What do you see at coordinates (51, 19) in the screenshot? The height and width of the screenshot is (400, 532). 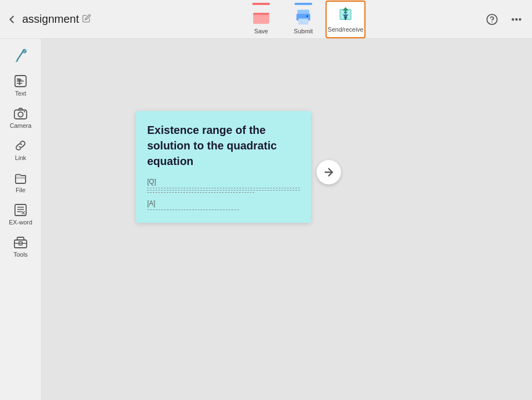 I see `app-title: assignment` at bounding box center [51, 19].